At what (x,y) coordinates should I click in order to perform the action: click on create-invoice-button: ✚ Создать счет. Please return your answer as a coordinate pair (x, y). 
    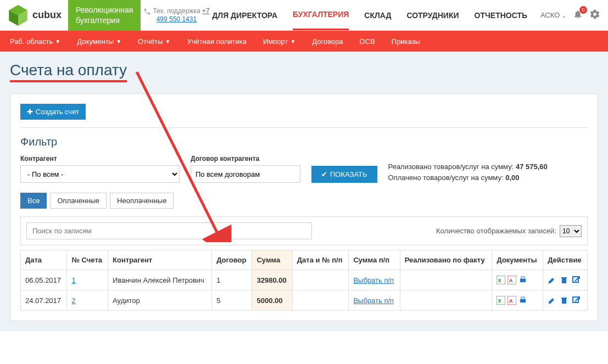
    Looking at the image, I should click on (53, 112).